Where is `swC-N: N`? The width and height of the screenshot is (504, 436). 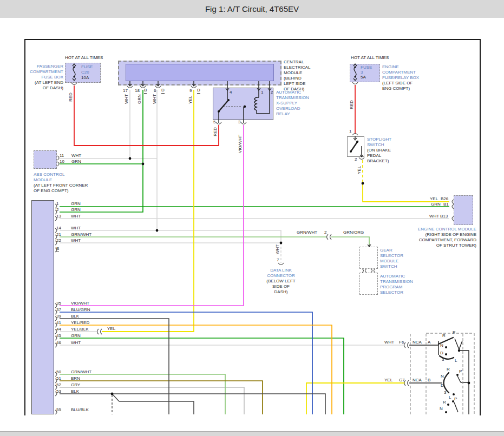 swC-N: N is located at coordinates (441, 409).